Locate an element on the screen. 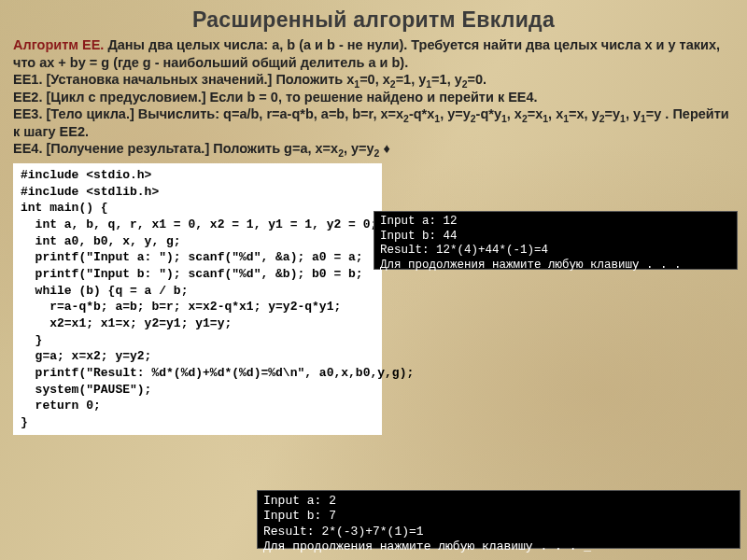 The image size is (747, 560). ee1-text: [Установка начальных значений.] Положить… is located at coordinates (198, 79).